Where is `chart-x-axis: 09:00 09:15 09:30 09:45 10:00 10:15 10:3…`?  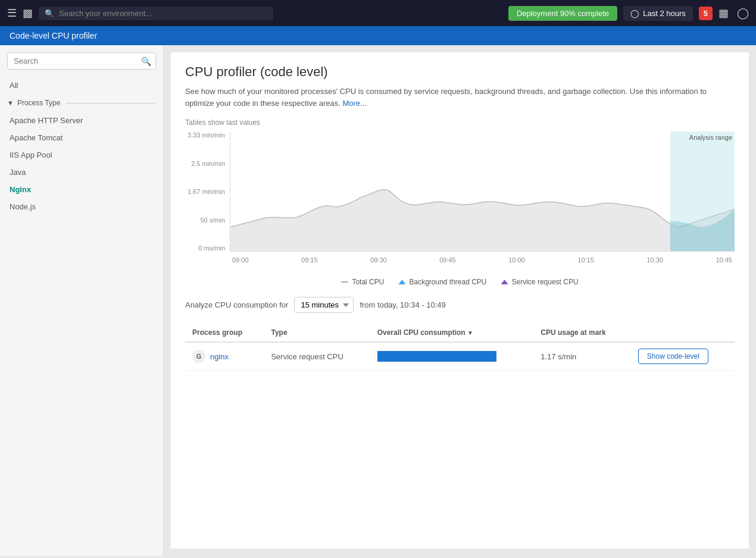 chart-x-axis: 09:00 09:15 09:30 09:45 10:00 10:15 10:3… is located at coordinates (482, 260).